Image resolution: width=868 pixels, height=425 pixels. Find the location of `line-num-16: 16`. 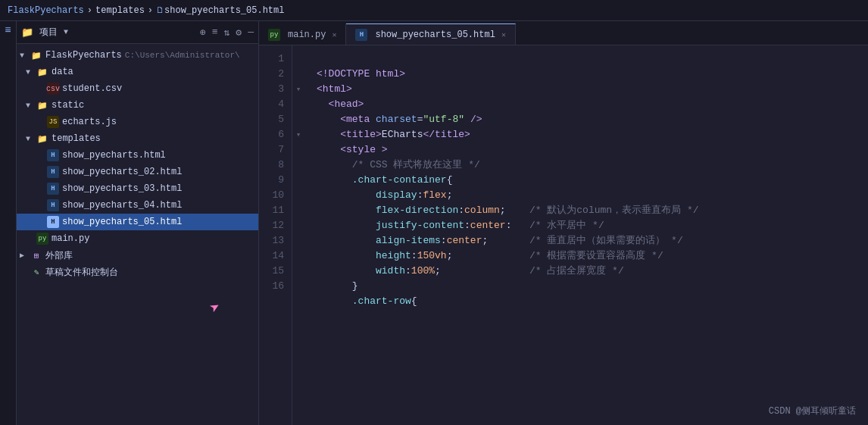

line-num-16: 16 is located at coordinates (271, 286).